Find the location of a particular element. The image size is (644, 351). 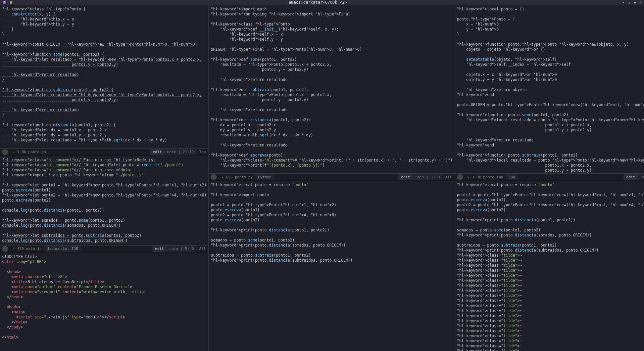

ml-mode: Lua is located at coordinates (512, 177).